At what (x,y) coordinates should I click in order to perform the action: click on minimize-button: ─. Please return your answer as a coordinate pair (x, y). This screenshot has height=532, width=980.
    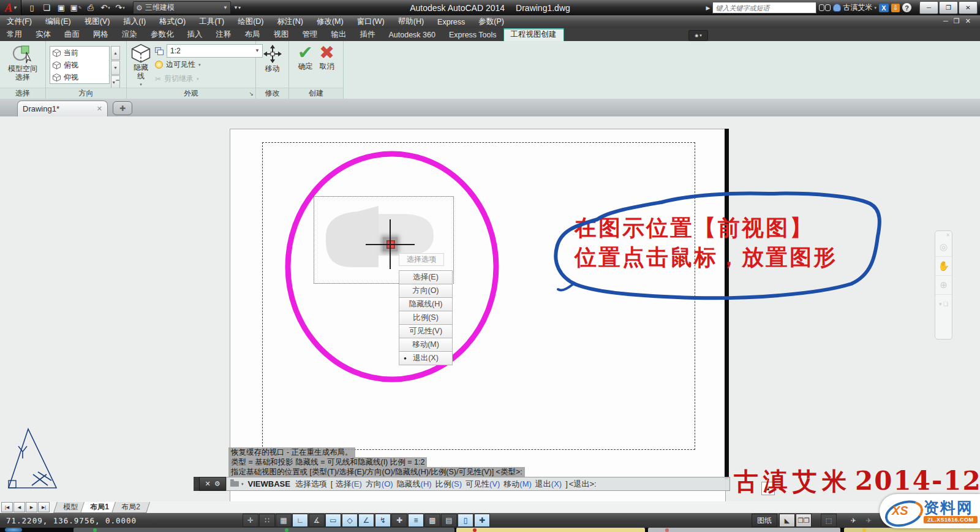
    Looking at the image, I should click on (929, 7).